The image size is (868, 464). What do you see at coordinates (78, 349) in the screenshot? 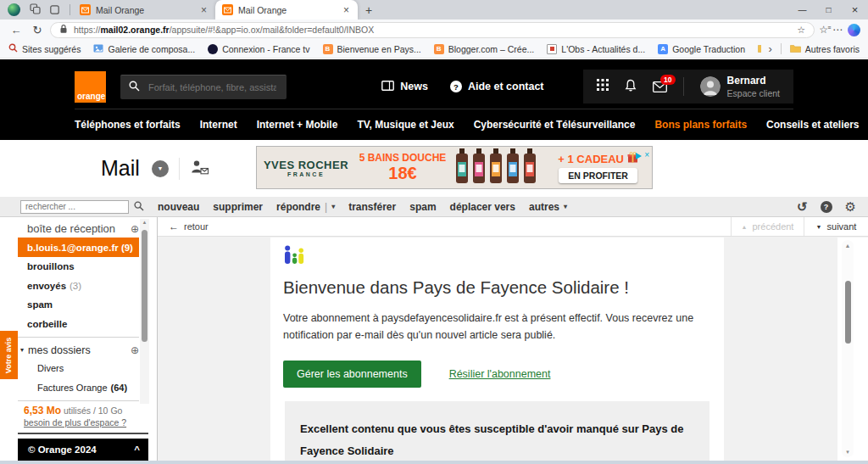
I see `my-folders-header: ▾ mes dossiers ⊕` at bounding box center [78, 349].